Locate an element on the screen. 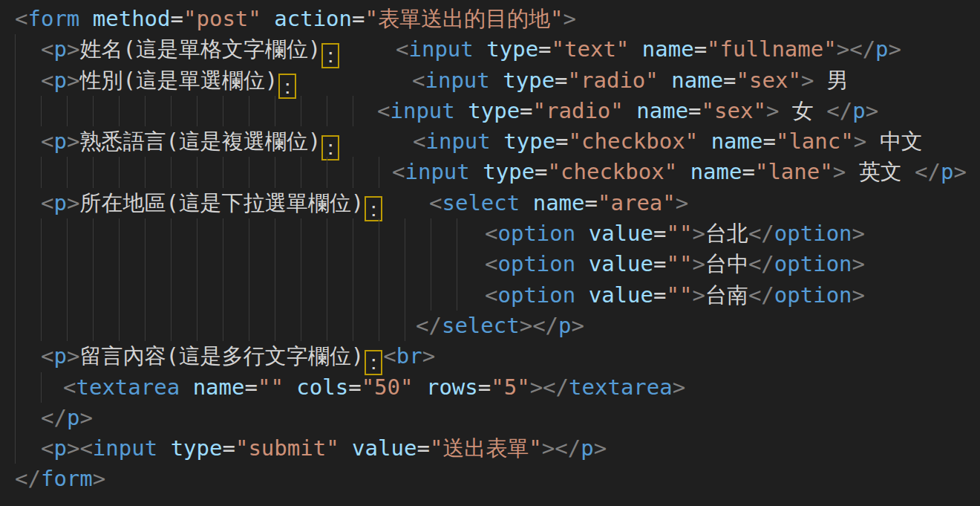  code-token-tx: 英文 is located at coordinates (881, 172).